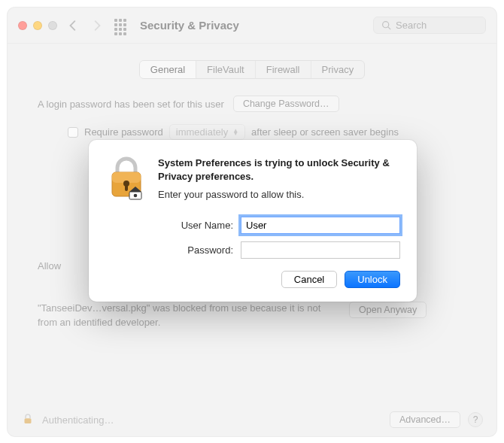 Image resolution: width=504 pixels, height=443 pixels. Describe the element at coordinates (226, 69) in the screenshot. I see `tab-filevault: FileVault` at that location.